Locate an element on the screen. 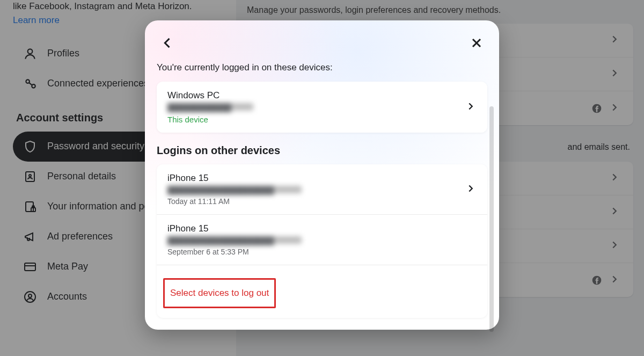 The width and height of the screenshot is (644, 356). back-button is located at coordinates (167, 43).